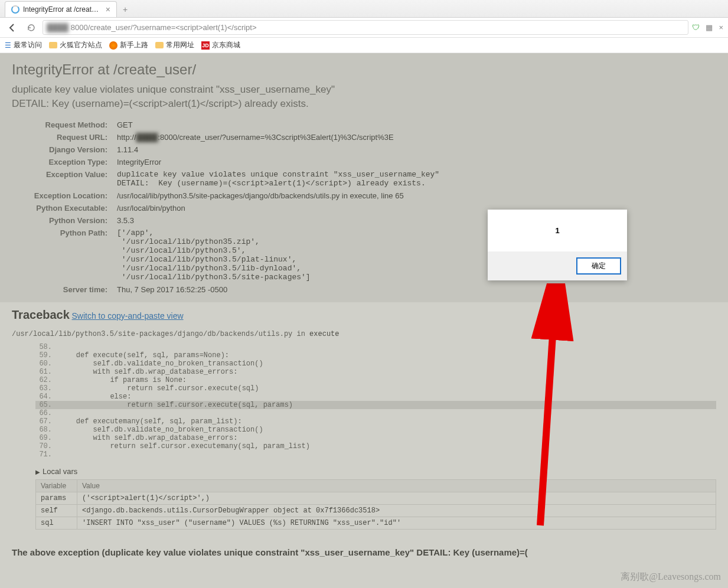 The height and width of the screenshot is (588, 728). Describe the element at coordinates (671, 577) in the screenshot. I see `watermark: 离别歌@Leavesongs.com` at that location.